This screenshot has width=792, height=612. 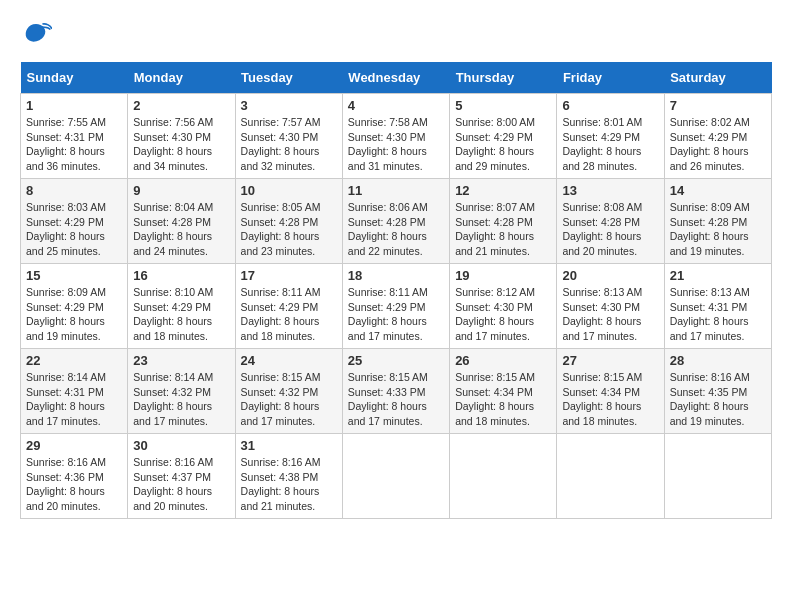 What do you see at coordinates (74, 78) in the screenshot?
I see `header-day-sunday: Sunday` at bounding box center [74, 78].